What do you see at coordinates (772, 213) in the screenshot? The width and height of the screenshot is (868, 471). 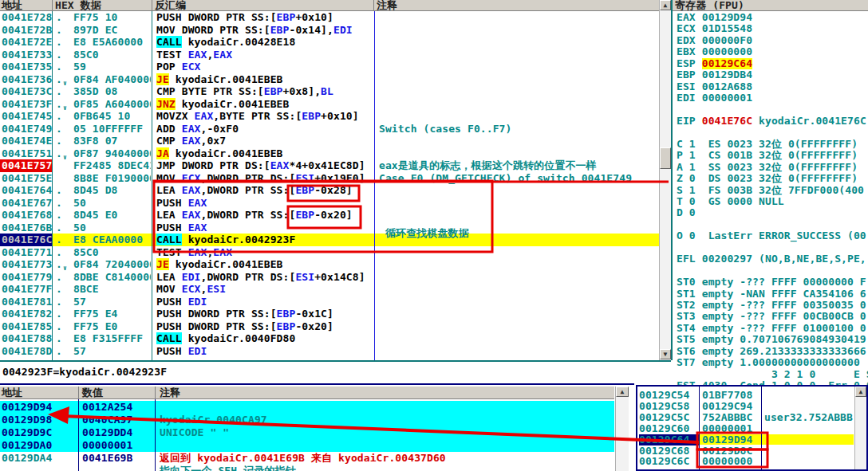 I see `register-line: D 0` at bounding box center [772, 213].